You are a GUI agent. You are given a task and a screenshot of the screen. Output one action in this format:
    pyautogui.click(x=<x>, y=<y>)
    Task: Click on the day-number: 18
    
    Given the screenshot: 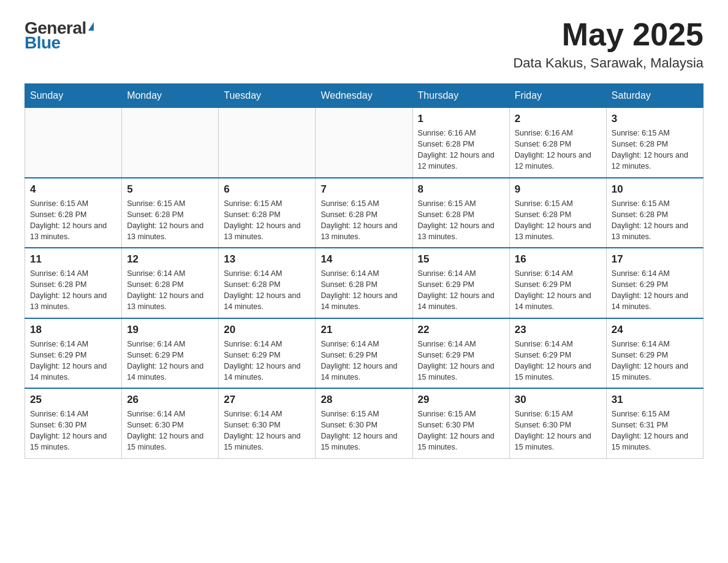 What is the action you would take?
    pyautogui.click(x=74, y=330)
    